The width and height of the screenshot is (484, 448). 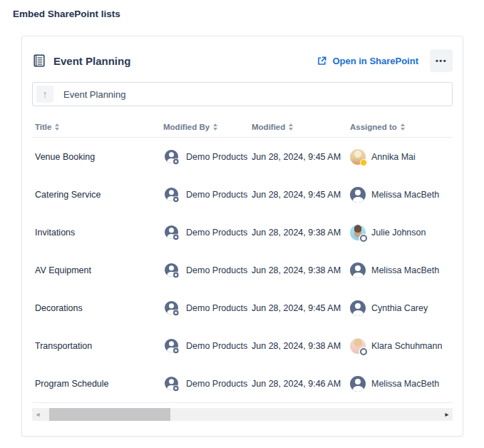 I want to click on up-arrow-icon: ↑, so click(x=46, y=94).